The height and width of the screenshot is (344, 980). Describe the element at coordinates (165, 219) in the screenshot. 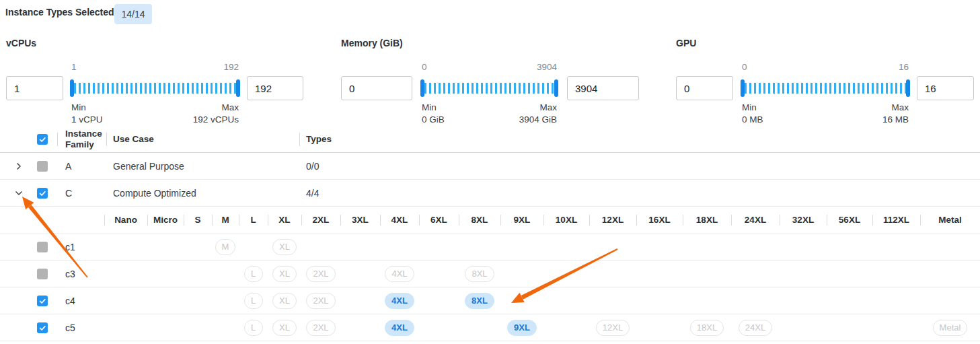

I see `size-column-header-micro: Micro` at that location.